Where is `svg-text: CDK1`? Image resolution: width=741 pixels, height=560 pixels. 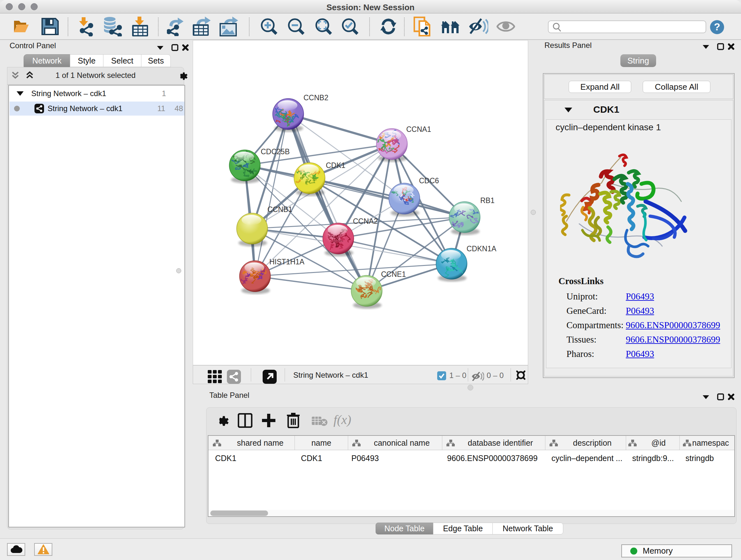 svg-text: CDK1 is located at coordinates (336, 166).